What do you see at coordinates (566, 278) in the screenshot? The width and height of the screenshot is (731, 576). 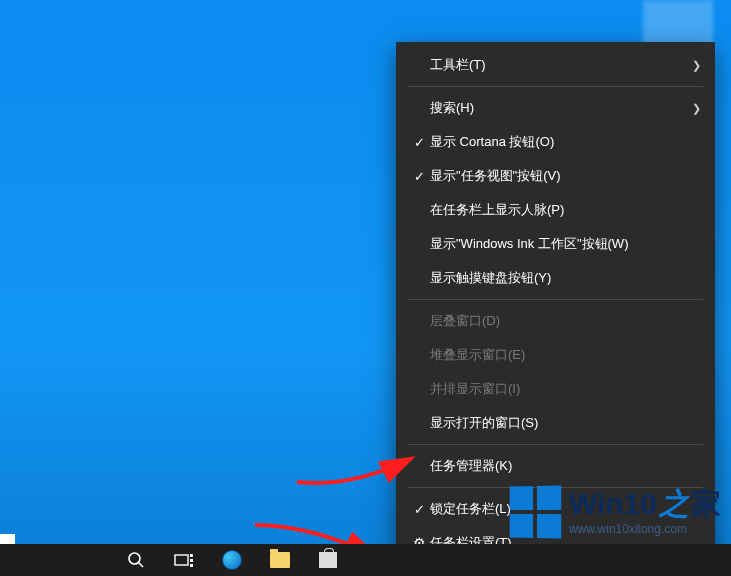 I see `menu-item-label: 显示触摸键盘按钮(Y)` at bounding box center [566, 278].